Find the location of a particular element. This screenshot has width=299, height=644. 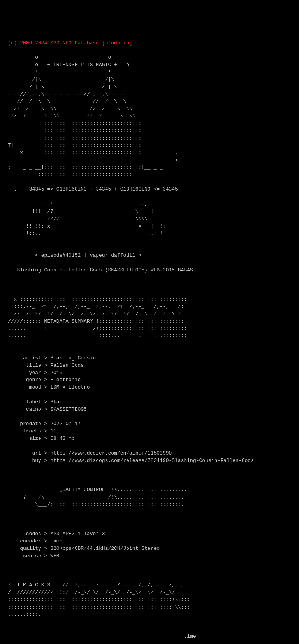

metadata-section: artist > Slashing Cousin title > Fallen … is located at coordinates (131, 409).